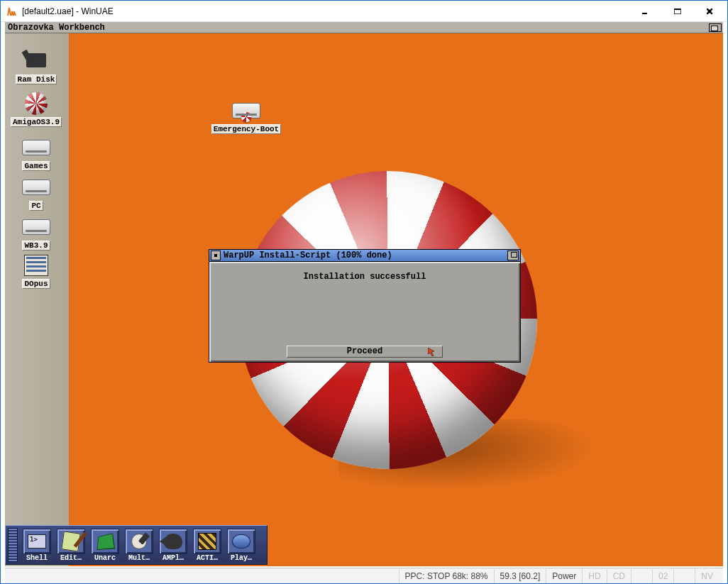 This screenshot has height=584, width=728. I want to click on status-fps: 59.3 [60.2], so click(520, 576).